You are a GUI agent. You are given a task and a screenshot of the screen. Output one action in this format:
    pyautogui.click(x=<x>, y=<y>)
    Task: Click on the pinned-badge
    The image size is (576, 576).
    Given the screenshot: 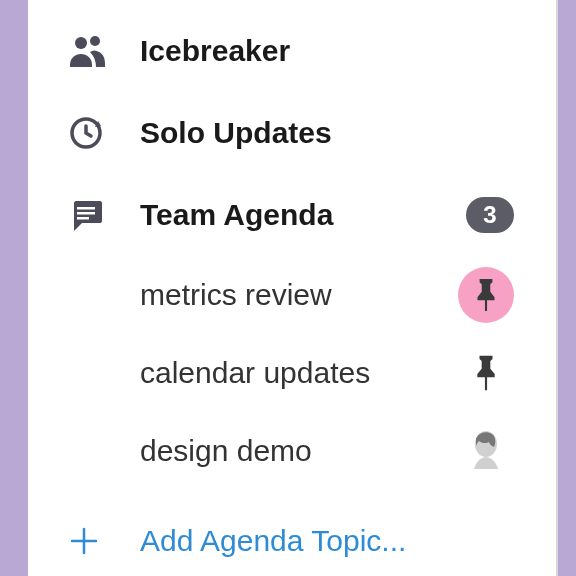 What is the action you would take?
    pyautogui.click(x=486, y=295)
    